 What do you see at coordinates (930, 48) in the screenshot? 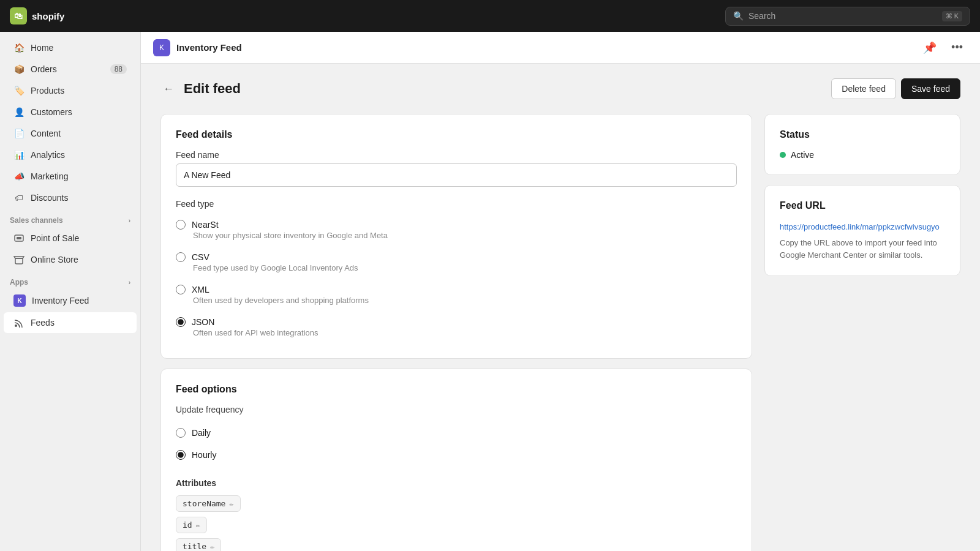
I see `pin-button: 📌` at bounding box center [930, 48].